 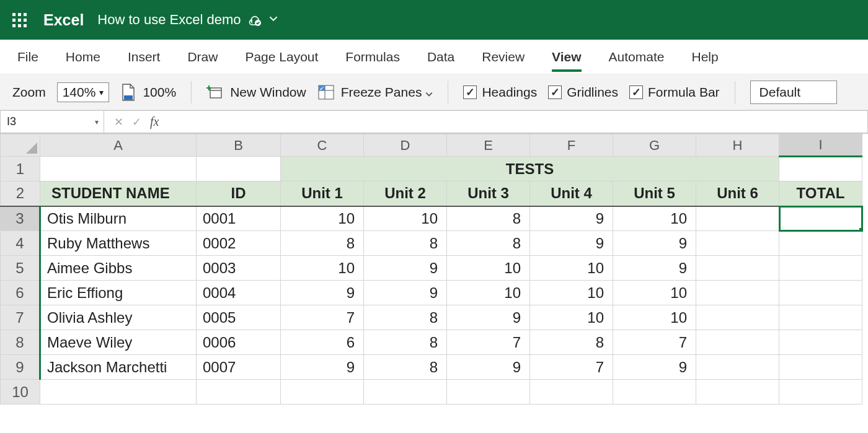 I want to click on tab-insert: Insert, so click(x=144, y=57).